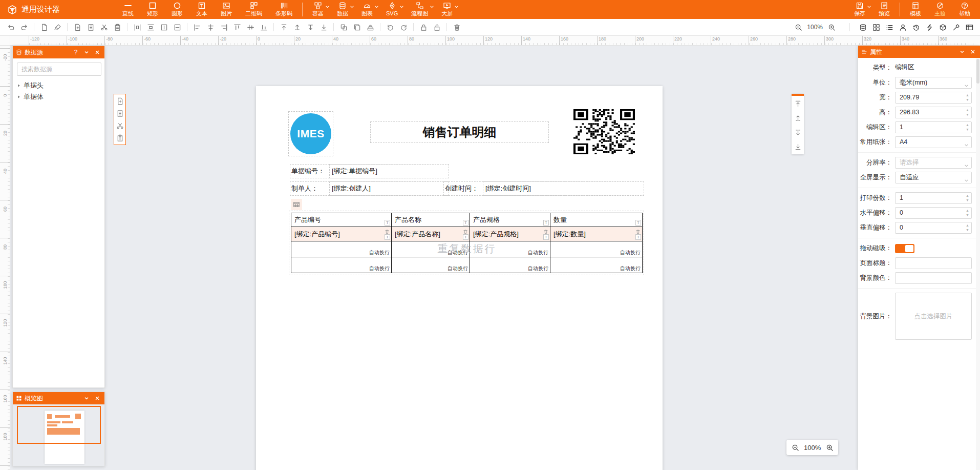  What do you see at coordinates (137, 27) in the screenshot?
I see `dist-h-button` at bounding box center [137, 27].